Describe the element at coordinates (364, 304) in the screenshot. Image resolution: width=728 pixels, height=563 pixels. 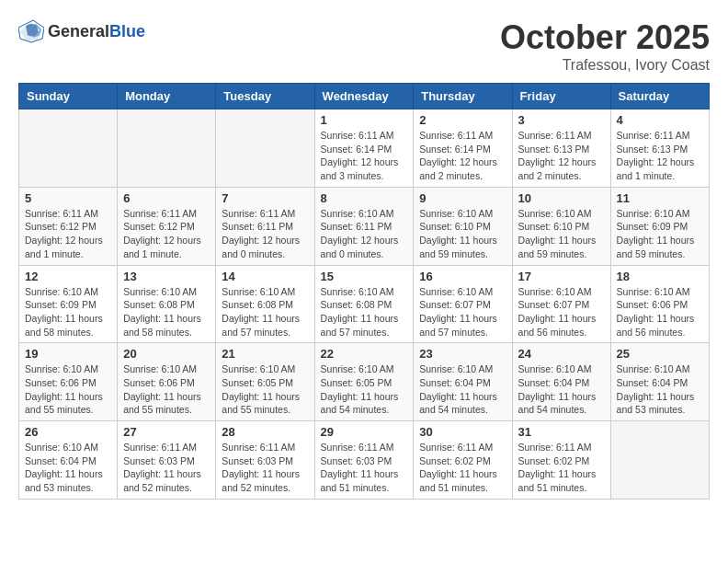
I see `table-row: 15Sunrise: 6:10 AMSunset: 6:08 PMDayligh…` at that location.